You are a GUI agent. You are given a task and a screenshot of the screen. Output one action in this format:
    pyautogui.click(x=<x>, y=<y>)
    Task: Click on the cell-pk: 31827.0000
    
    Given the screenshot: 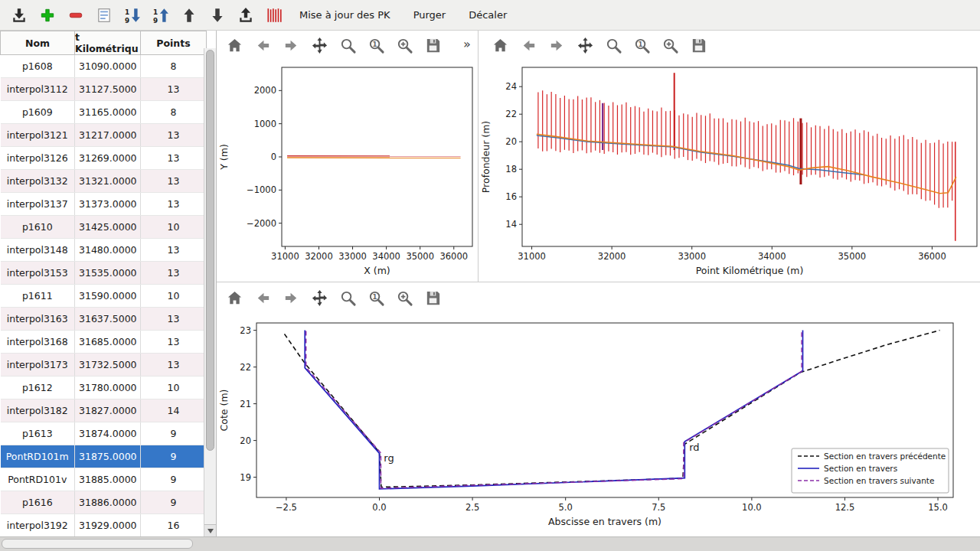 What is the action you would take?
    pyautogui.click(x=108, y=411)
    